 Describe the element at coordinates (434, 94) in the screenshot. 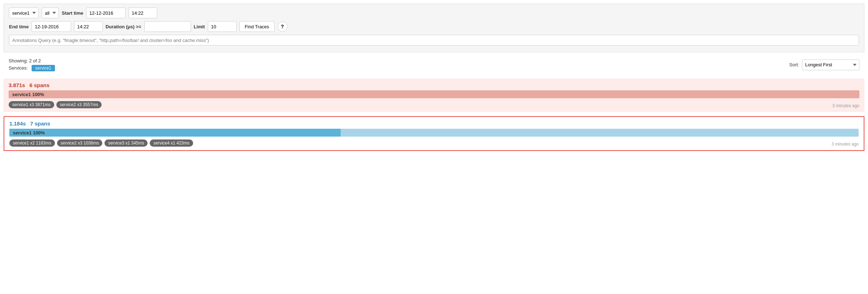

I see `trace-1-bar: service1 100%` at that location.